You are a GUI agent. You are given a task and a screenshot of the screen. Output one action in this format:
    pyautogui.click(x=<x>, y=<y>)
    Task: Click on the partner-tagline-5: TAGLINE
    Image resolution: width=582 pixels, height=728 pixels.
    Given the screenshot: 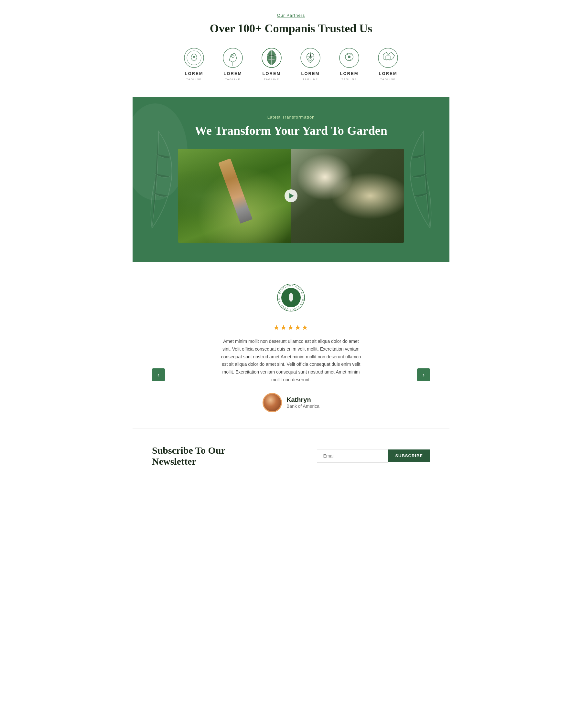 What is the action you would take?
    pyautogui.click(x=349, y=79)
    